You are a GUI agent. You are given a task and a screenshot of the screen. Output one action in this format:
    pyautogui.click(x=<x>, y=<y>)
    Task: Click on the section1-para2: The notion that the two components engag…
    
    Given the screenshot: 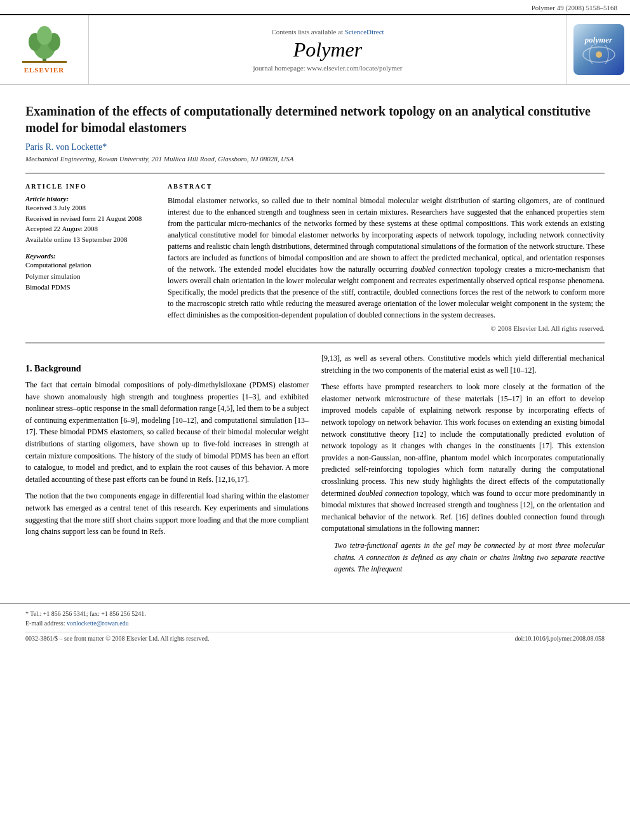 What is the action you would take?
    pyautogui.click(x=167, y=514)
    